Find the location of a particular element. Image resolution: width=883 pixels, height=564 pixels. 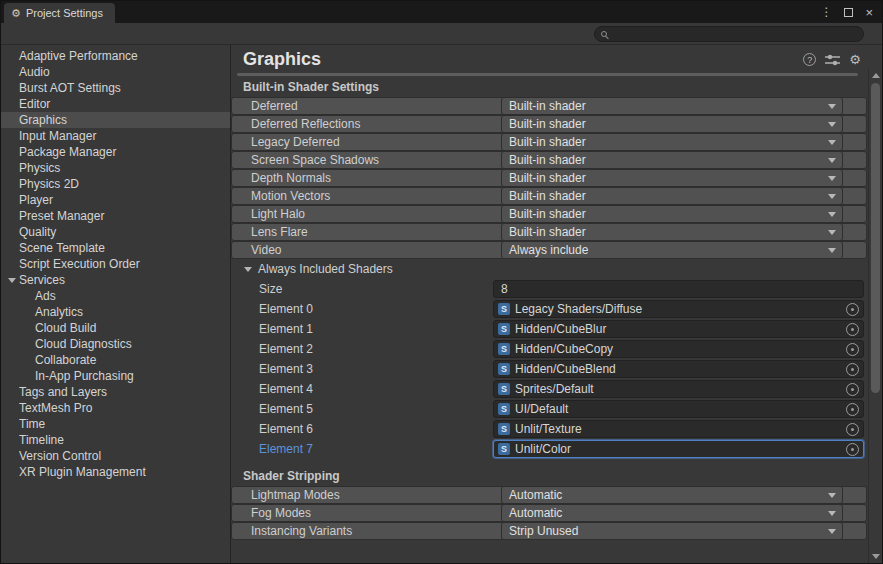

sidebar-item-editor: Editor is located at coordinates (116, 104).